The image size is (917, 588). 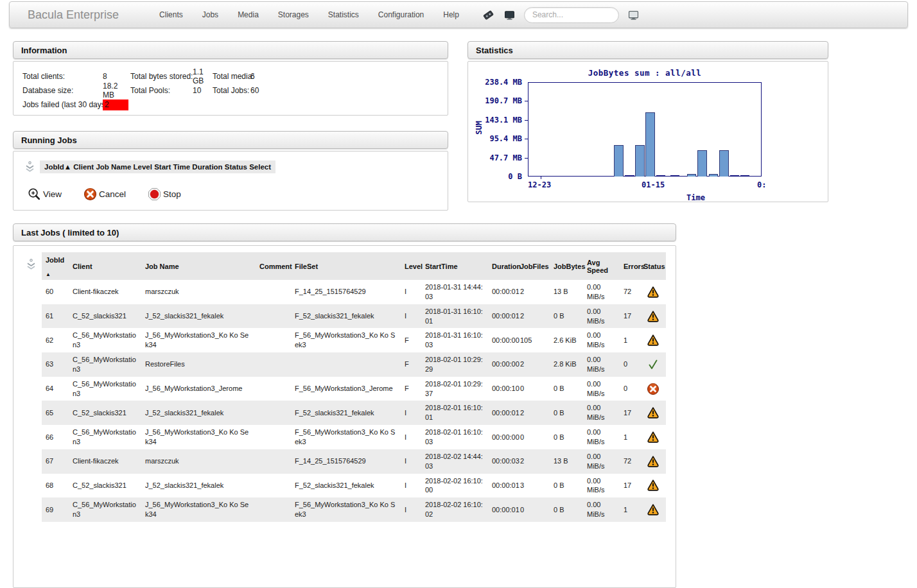 What do you see at coordinates (713, 175) in the screenshot?
I see `chart-bar` at bounding box center [713, 175].